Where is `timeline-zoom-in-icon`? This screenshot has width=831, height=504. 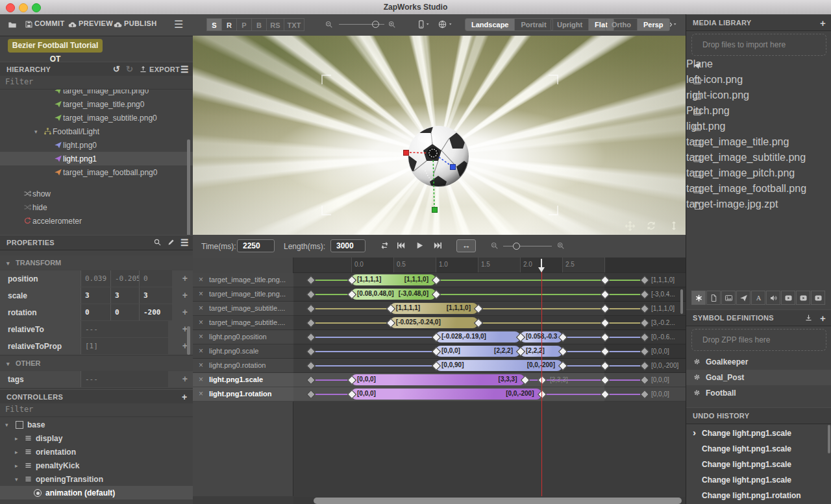
timeline-zoom-in-icon is located at coordinates (561, 246).